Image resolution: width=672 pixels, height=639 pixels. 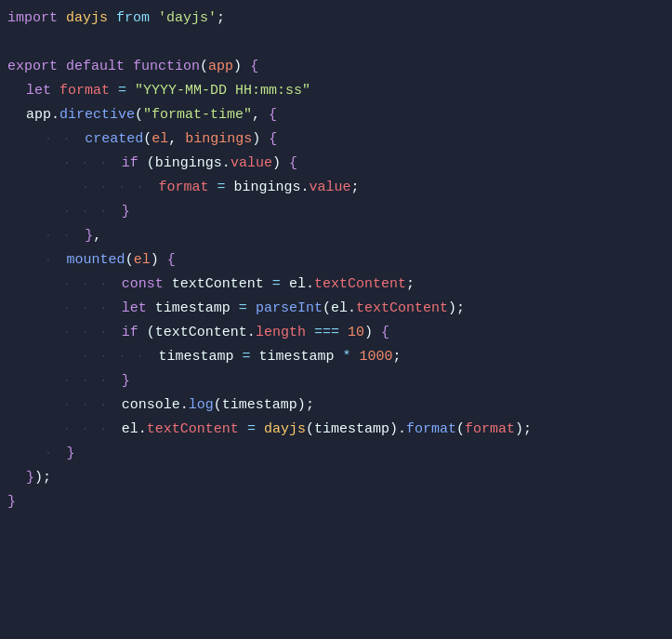 What do you see at coordinates (346, 357) in the screenshot?
I see `code-token: *` at bounding box center [346, 357].